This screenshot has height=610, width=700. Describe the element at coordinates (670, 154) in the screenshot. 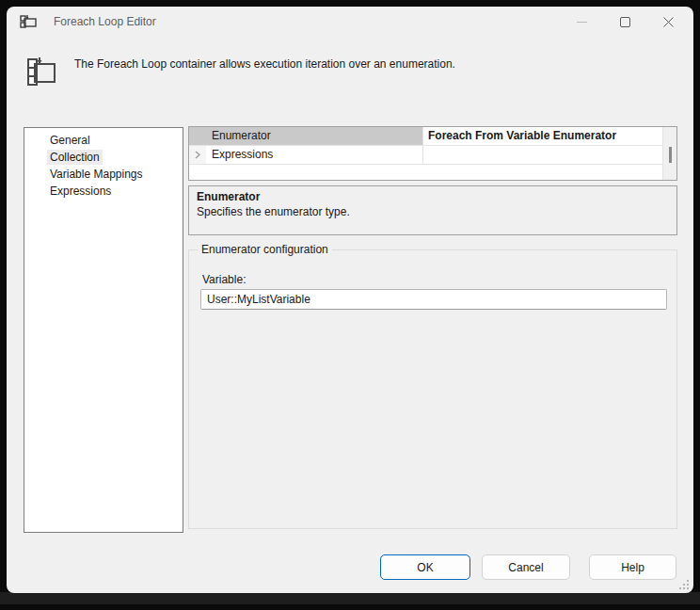

I see `scrollbar-thumb` at that location.